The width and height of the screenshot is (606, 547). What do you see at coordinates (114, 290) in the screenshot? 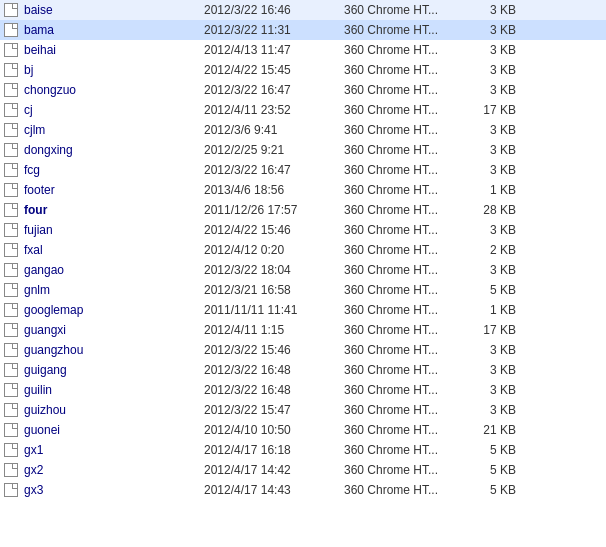
I see `file-name: gnlm` at bounding box center [114, 290].